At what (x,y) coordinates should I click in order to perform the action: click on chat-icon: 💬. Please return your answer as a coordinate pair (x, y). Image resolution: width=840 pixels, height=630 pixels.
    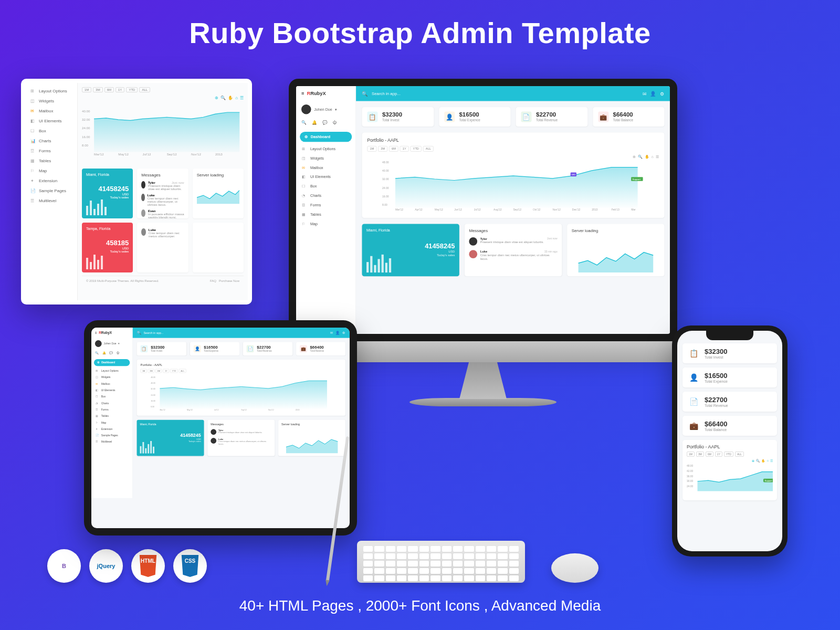
    Looking at the image, I should click on (325, 123).